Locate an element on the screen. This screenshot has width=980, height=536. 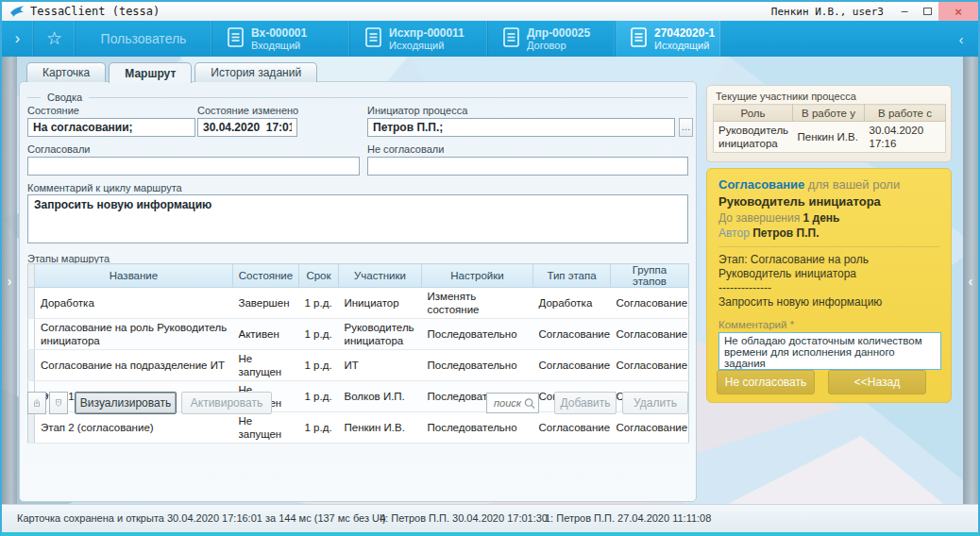
not-approved-label: Не согласовали is located at coordinates (406, 149).